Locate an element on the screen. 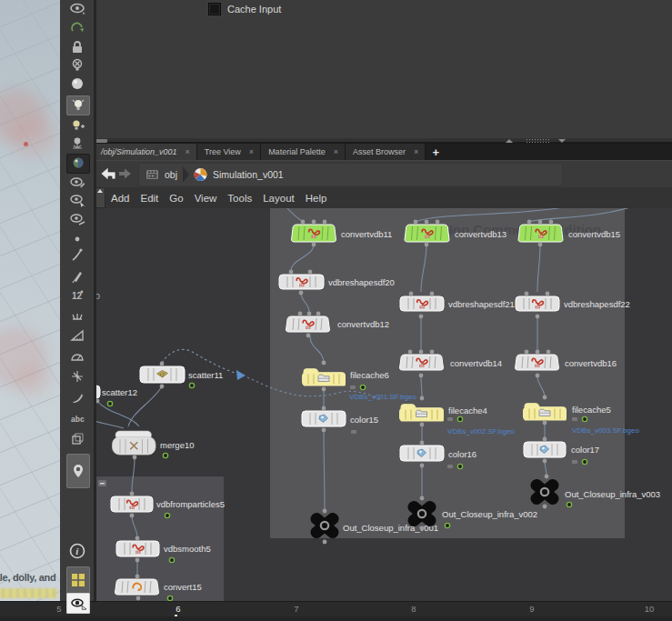 The image size is (672, 621). shade-icon is located at coordinates (77, 28).